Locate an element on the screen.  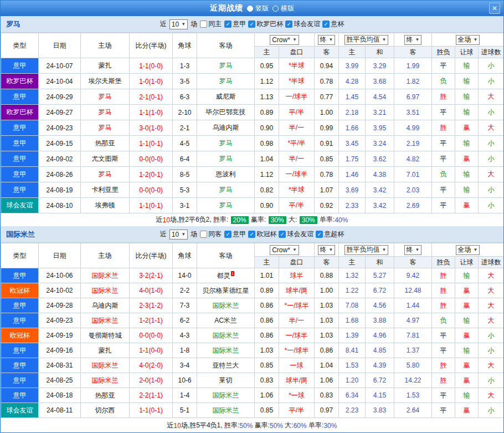
score: 1-2(1-1) is located at coordinates (151, 320).